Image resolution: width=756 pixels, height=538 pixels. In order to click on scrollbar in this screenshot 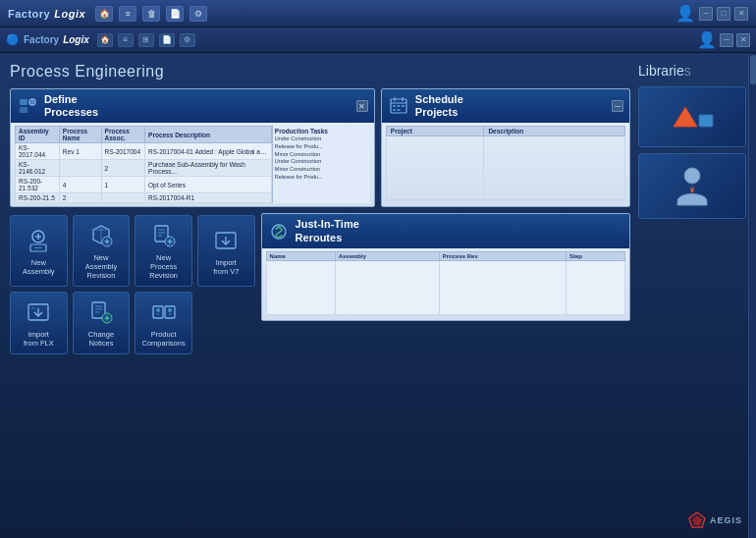, I will do `click(752, 296)`.